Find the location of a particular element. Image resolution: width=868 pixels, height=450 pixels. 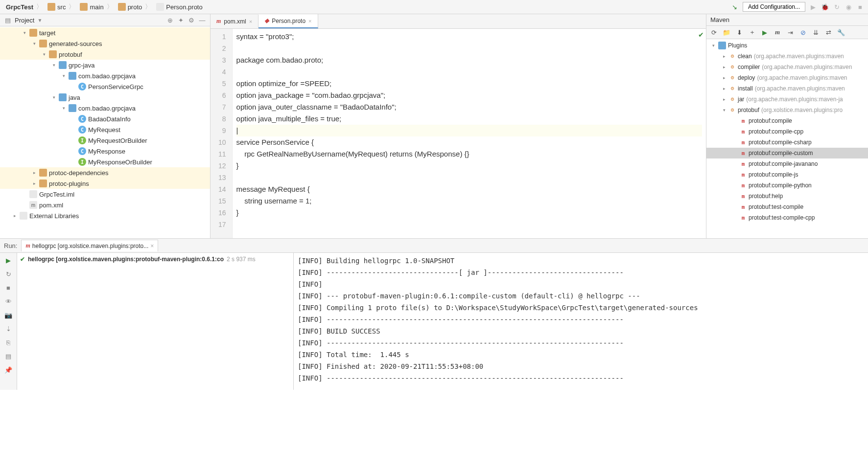

screenshot-icon: 📷 is located at coordinates (8, 315).